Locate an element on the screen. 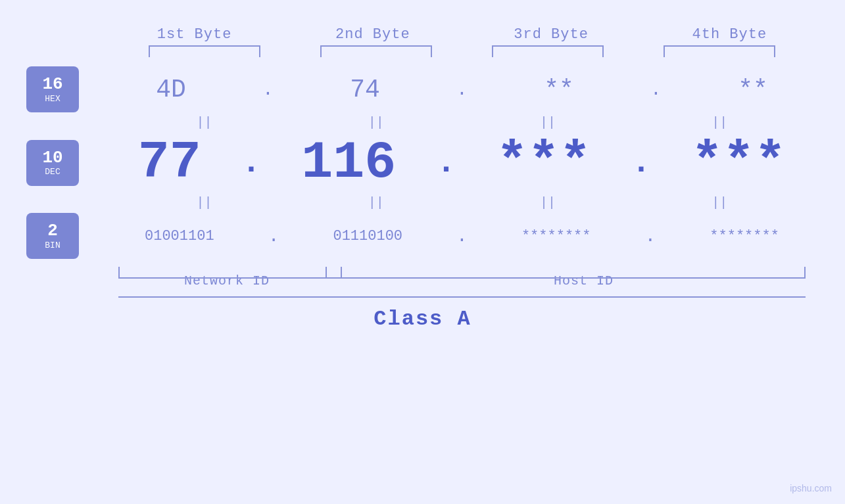 The width and height of the screenshot is (845, 504). eq-1-4: || is located at coordinates (719, 122).